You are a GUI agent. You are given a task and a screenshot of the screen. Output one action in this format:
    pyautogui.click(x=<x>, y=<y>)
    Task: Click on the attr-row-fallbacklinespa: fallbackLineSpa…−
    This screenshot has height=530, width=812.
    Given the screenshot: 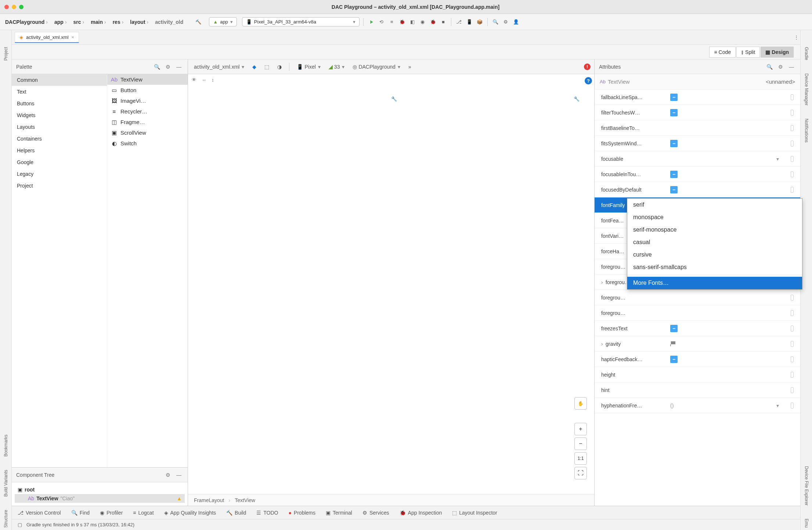 What is the action you would take?
    pyautogui.click(x=697, y=97)
    